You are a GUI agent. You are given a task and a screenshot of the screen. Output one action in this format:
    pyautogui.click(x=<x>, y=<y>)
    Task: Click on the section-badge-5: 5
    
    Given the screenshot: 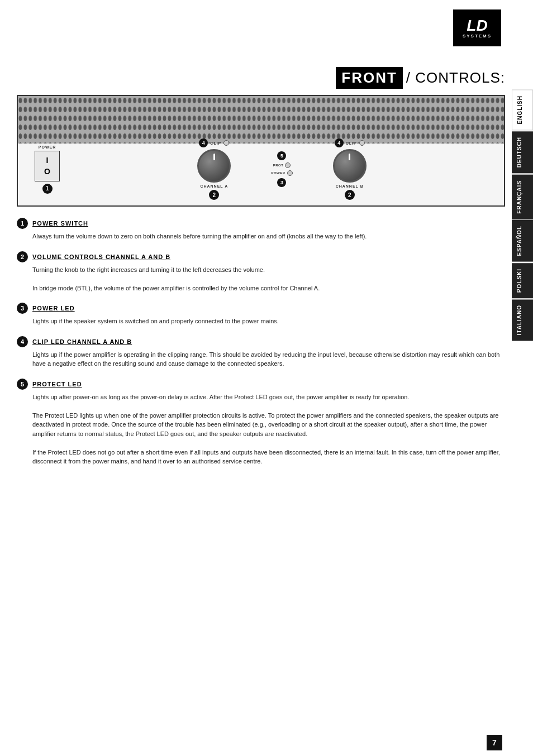 What is the action you would take?
    pyautogui.click(x=22, y=384)
    